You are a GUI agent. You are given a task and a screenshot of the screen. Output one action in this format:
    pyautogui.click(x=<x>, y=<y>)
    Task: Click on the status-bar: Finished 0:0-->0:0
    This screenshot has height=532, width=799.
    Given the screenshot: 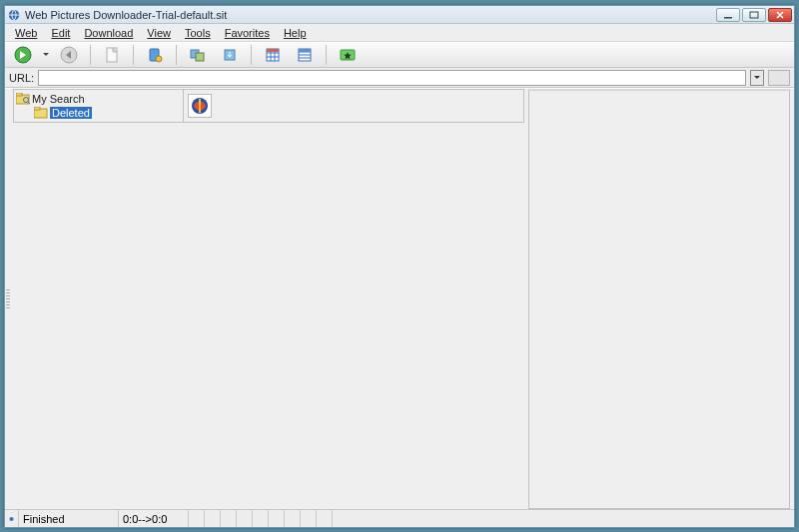 What is the action you would take?
    pyautogui.click(x=400, y=518)
    